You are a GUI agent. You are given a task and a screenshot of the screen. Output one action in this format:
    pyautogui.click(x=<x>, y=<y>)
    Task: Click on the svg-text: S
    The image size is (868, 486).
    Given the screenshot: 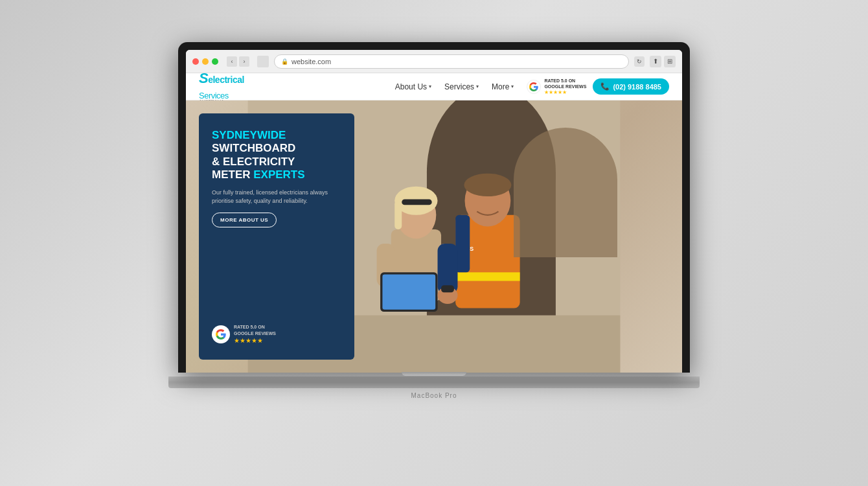 What is the action you would take?
    pyautogui.click(x=472, y=249)
    